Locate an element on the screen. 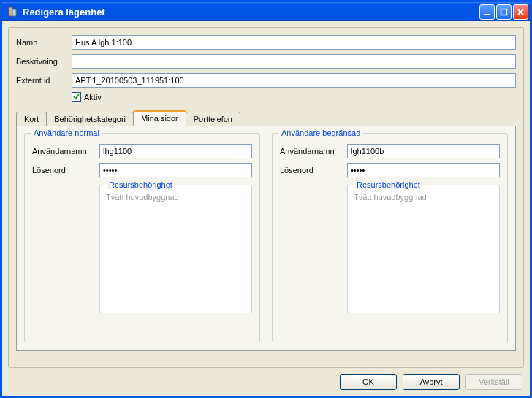 This screenshot has height=398, width=532. row-active: Aktiv is located at coordinates (294, 96).